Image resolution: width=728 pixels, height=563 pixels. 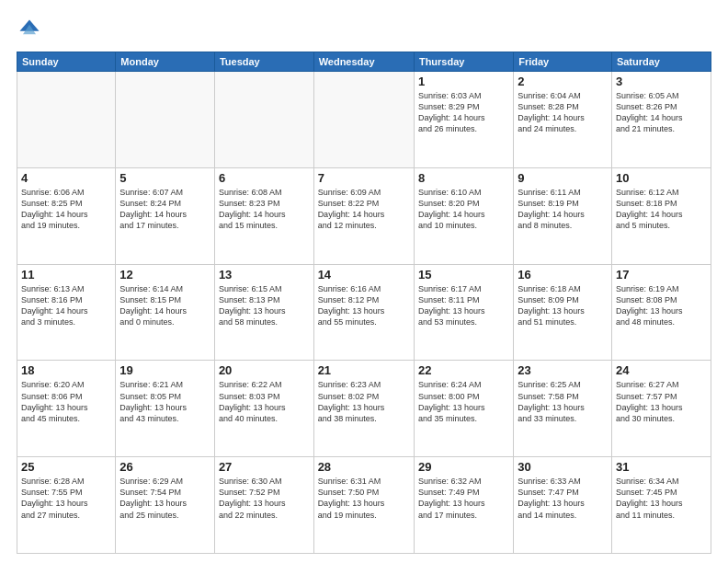 What do you see at coordinates (265, 305) in the screenshot?
I see `day-info: Sunrise: 6:15 AM Sunset: 8:13 PM Dayligh…` at bounding box center [265, 305].